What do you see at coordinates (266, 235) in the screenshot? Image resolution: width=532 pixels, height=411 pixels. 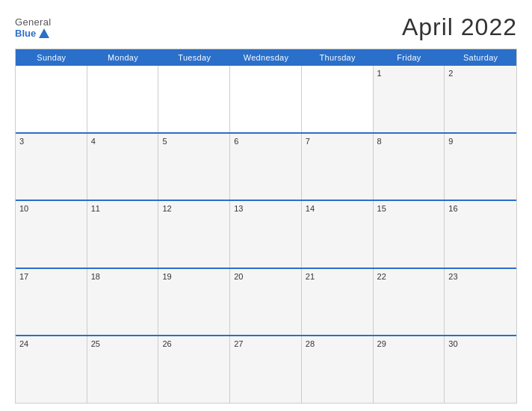 I see `day-cell: 13` at bounding box center [266, 235].